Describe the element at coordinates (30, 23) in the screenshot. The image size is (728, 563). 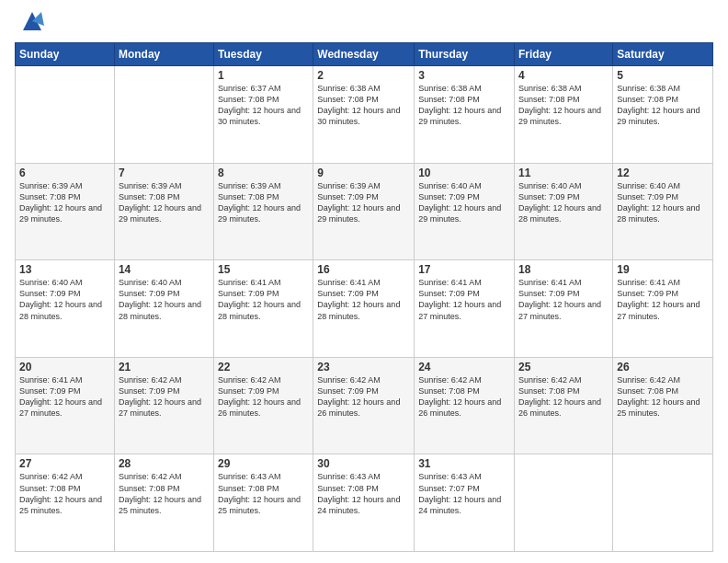
I see `logo` at that location.